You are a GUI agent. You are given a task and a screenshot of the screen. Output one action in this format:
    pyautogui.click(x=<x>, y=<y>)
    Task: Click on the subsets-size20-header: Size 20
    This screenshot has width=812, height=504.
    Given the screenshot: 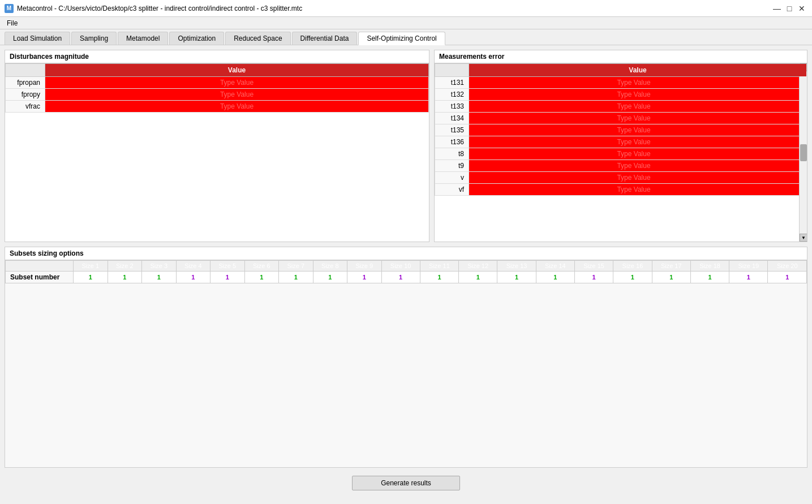 What is the action you would take?
    pyautogui.click(x=788, y=266)
    